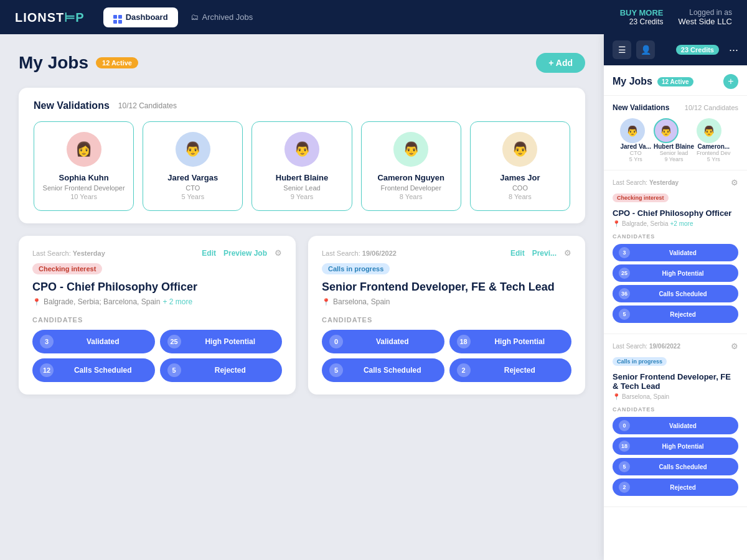 The image size is (747, 560). Describe the element at coordinates (411, 188) in the screenshot. I see `candidate-role: Frontend Developer` at that location.